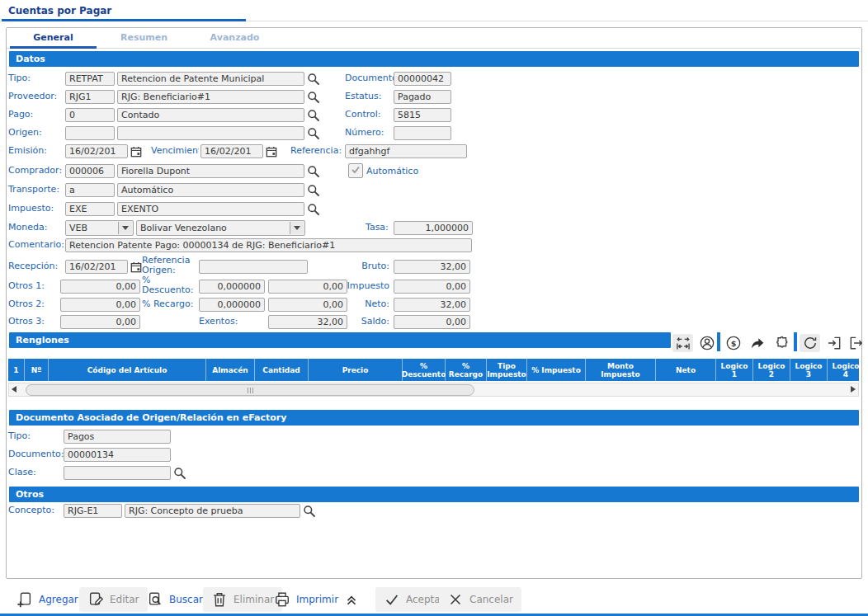 This screenshot has width=868, height=616. Describe the element at coordinates (25, 600) in the screenshot. I see `add-document-icon` at that location.